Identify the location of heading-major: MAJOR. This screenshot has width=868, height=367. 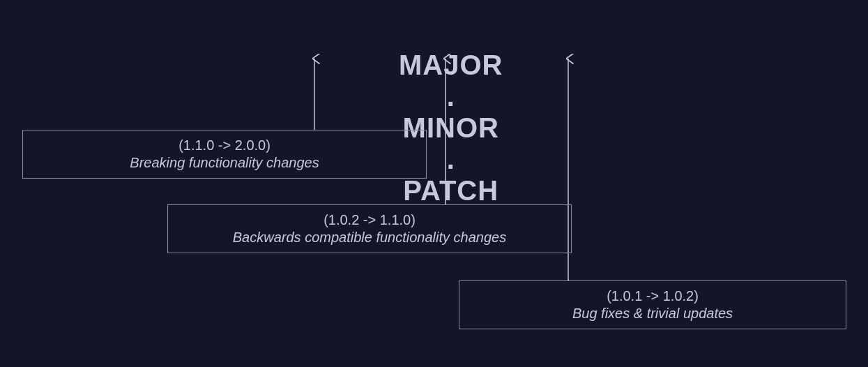
(450, 65).